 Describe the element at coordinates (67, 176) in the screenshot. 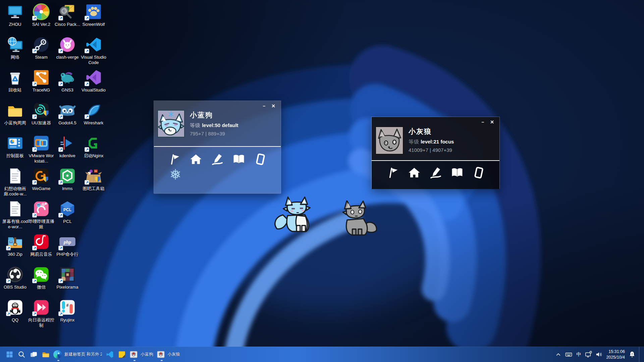

I see `lmms-icon` at that location.